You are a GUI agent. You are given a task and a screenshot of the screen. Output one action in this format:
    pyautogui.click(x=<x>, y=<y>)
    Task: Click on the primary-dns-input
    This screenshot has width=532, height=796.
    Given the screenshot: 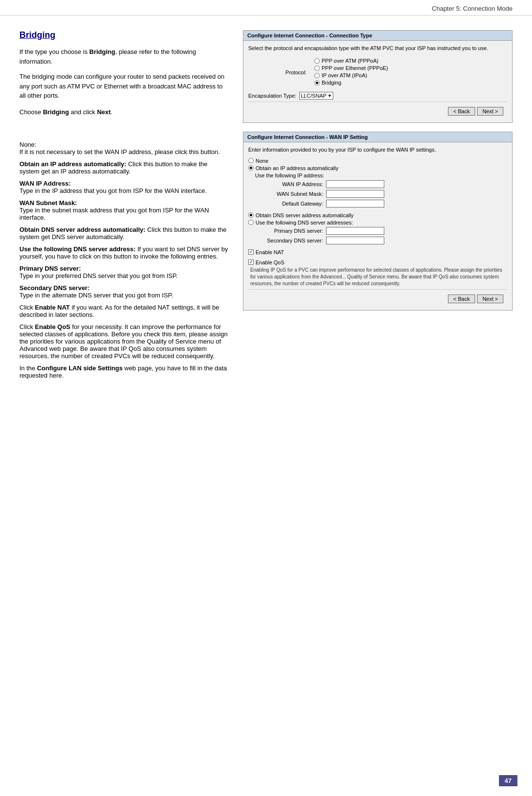 What is the action you would take?
    pyautogui.click(x=355, y=231)
    